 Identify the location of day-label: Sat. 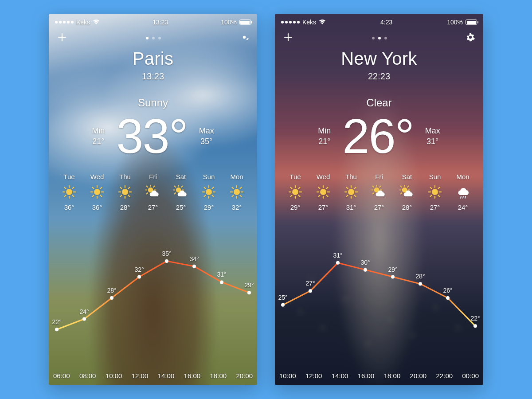
(407, 176).